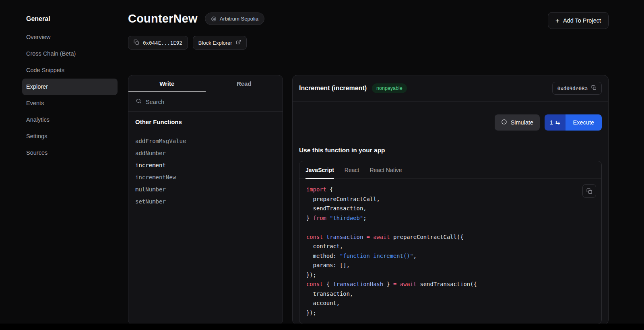  I want to click on simulate-label: Simulate, so click(522, 122).